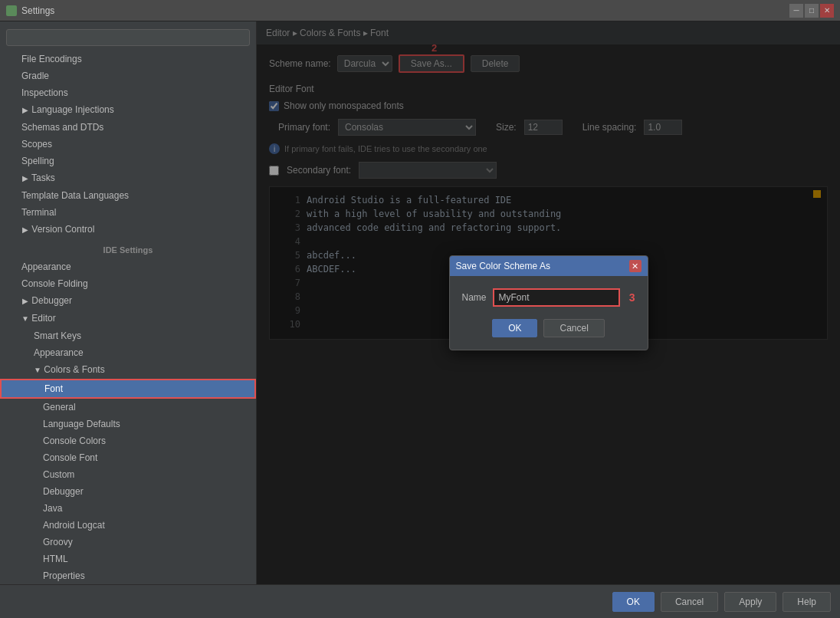  I want to click on sidebar-item-language-injections: ▶ Language Injections, so click(128, 110).